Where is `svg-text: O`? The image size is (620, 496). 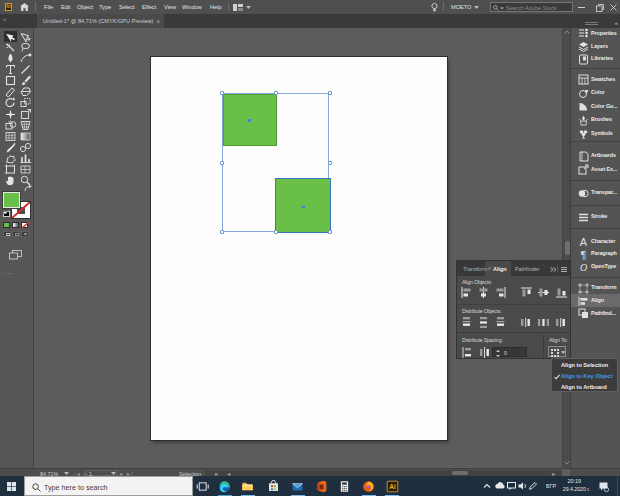 svg-text: O is located at coordinates (584, 268).